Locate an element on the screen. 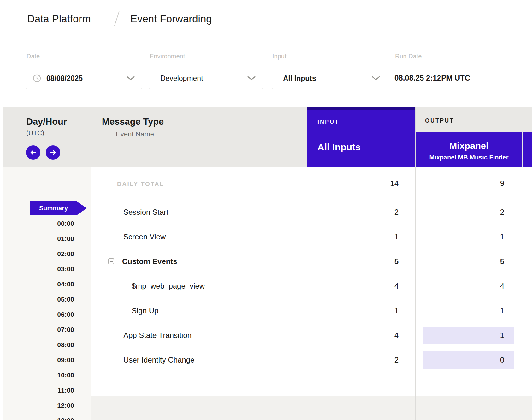  hour-item: 10:00 is located at coordinates (39, 375).